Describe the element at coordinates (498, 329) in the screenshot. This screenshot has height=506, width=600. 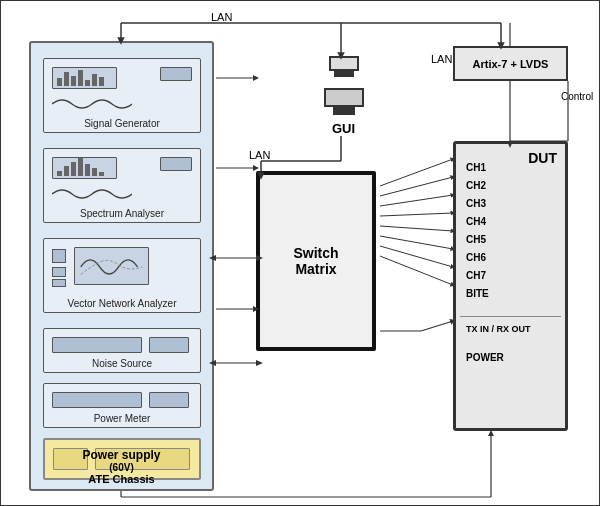
I see `tx-rx-label: TX IN / RX OUT` at that location.